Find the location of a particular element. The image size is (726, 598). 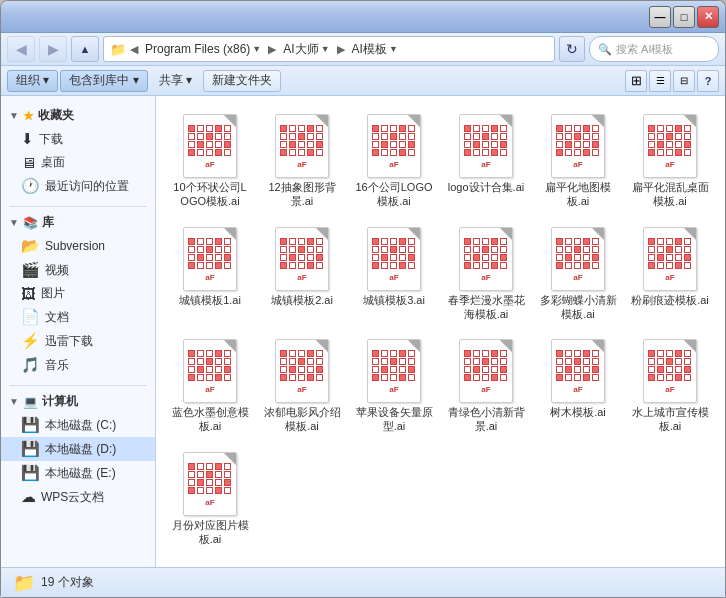

address-bar: 📁 ◀ Program Files (x86) ▼ ▶ AI大师 ▼ ▶ AI模… is located at coordinates (329, 49).